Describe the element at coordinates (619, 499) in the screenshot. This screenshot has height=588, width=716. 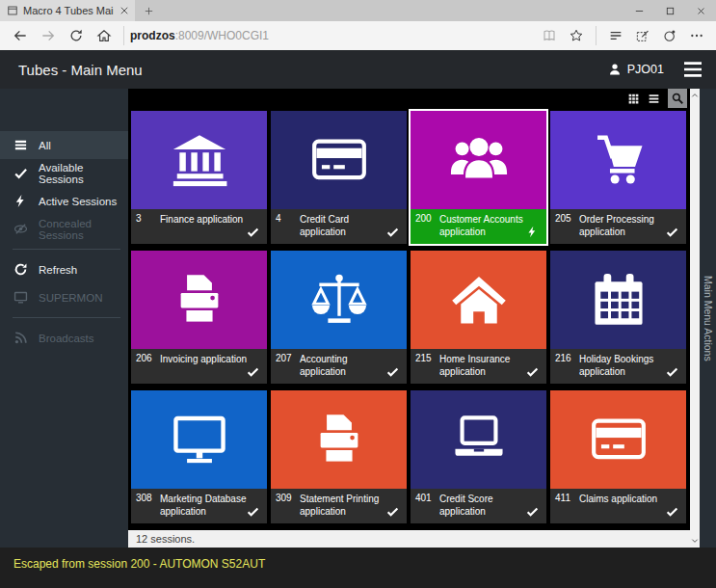
I see `tile-label: Claims application` at that location.